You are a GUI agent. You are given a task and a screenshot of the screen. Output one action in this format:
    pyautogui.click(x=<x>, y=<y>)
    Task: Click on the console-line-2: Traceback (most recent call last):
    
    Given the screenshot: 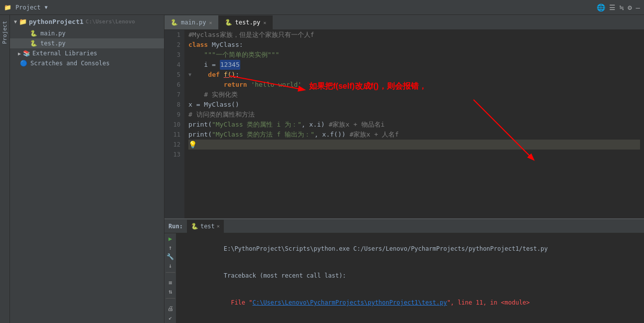 What is the action you would take?
    pyautogui.click(x=410, y=276)
    